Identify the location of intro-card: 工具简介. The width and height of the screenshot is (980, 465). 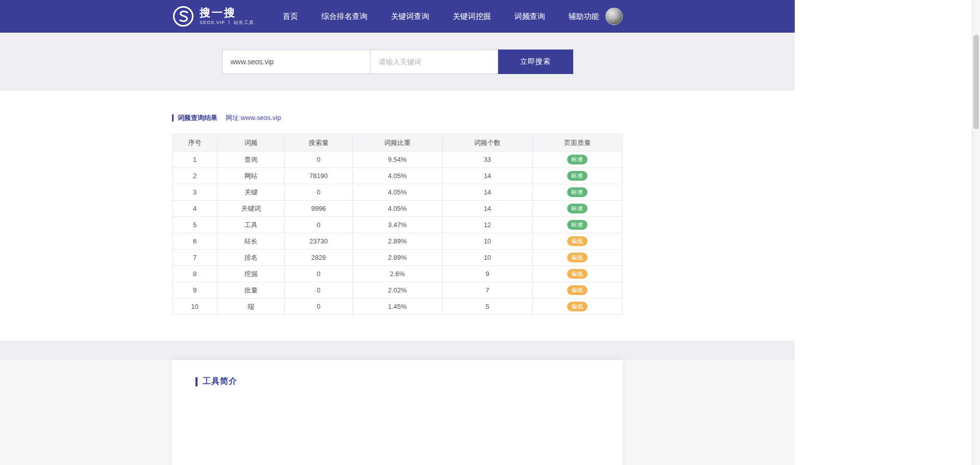
(397, 412).